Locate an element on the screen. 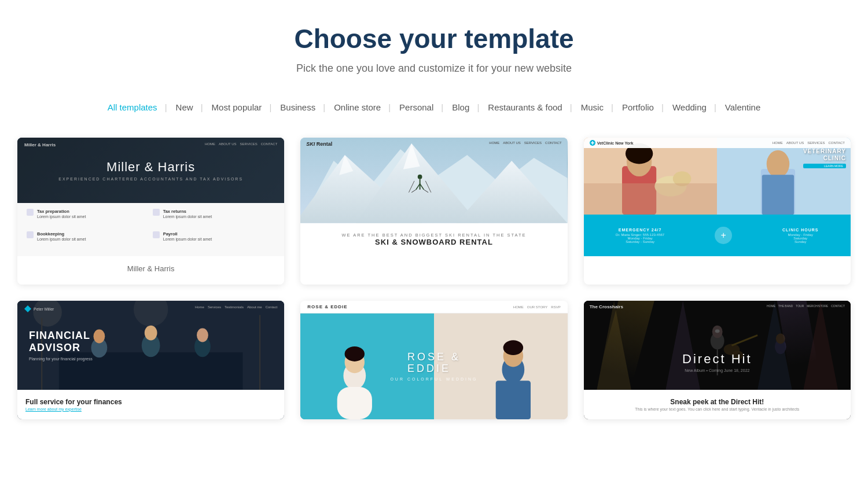 The width and height of the screenshot is (868, 502). template-card-financial-advisor: Peter Miller Home Services Testimonials … is located at coordinates (150, 360).